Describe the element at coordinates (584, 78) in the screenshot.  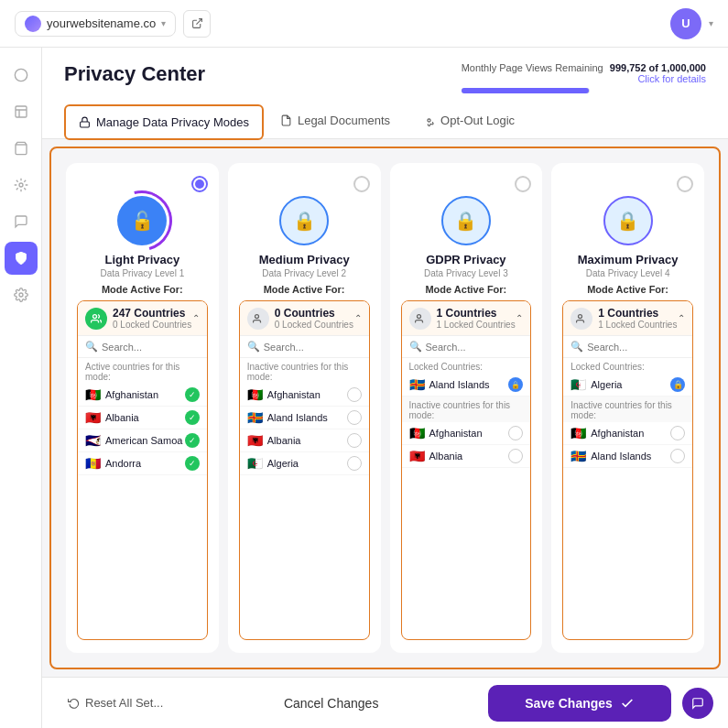
I see `page-views-section: Monthly Page Views Remaining 999,752 of …` at that location.